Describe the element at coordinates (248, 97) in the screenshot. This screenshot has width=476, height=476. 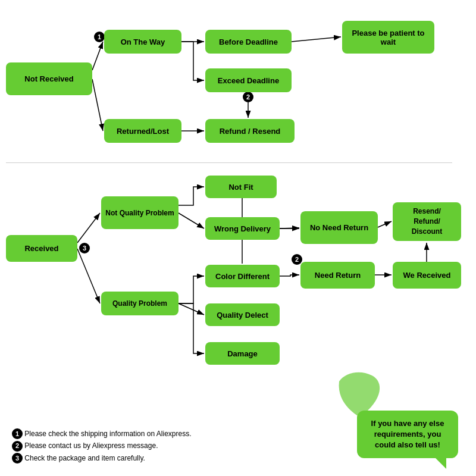
I see `circle-2-top: 2` at that location.